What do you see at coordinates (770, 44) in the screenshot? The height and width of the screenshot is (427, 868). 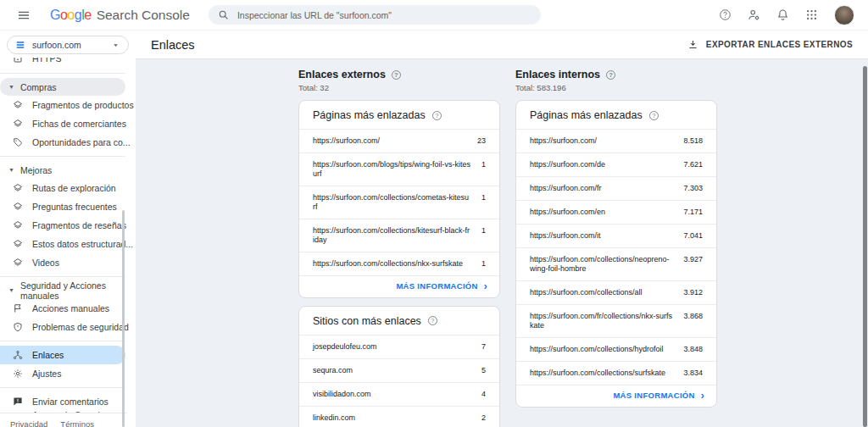 I see `export-external-links-button: EXPORTAR ENLACES EXTERNOS` at bounding box center [770, 44].